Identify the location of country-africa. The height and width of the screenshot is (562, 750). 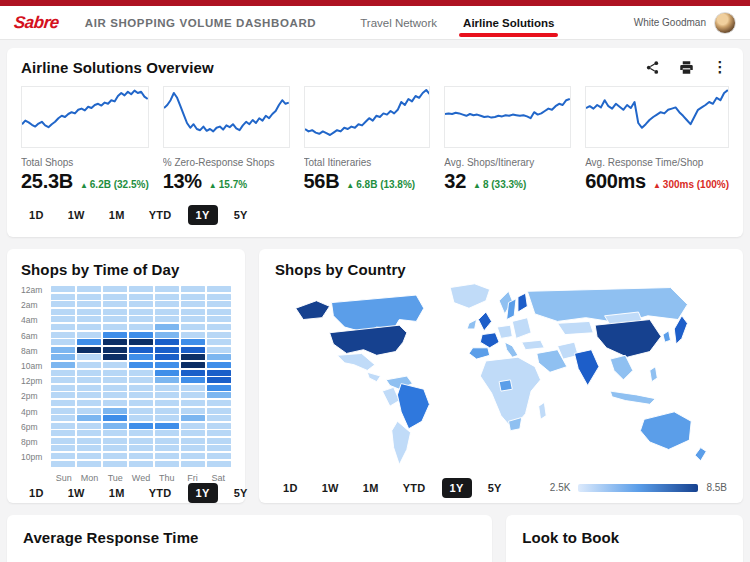
(510, 393).